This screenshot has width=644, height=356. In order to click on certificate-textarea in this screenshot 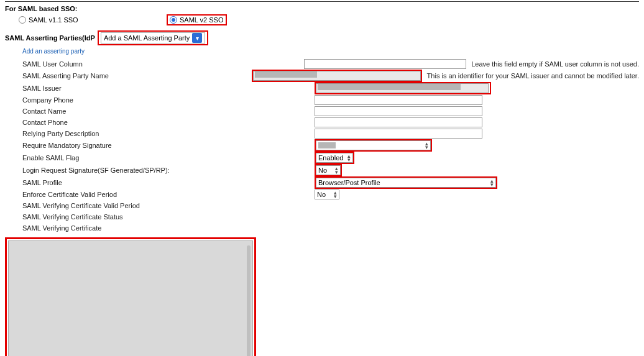, I will do `click(131, 298)`.